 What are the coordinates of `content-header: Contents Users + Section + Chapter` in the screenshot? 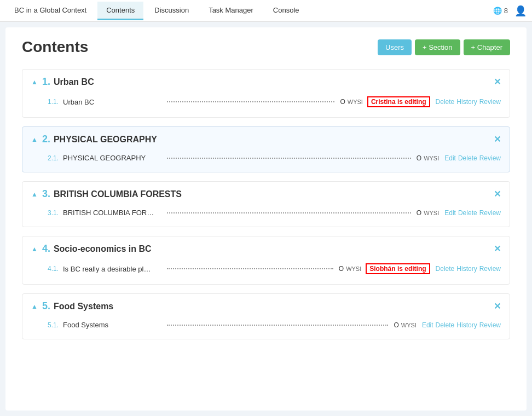 It's located at (266, 47).